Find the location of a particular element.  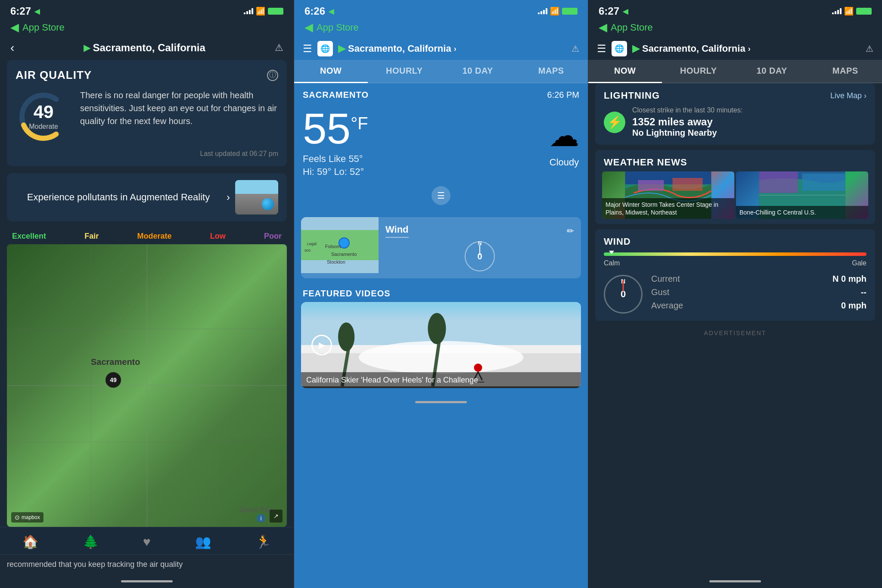

app-store-label-2: App Store is located at coordinates (338, 28).